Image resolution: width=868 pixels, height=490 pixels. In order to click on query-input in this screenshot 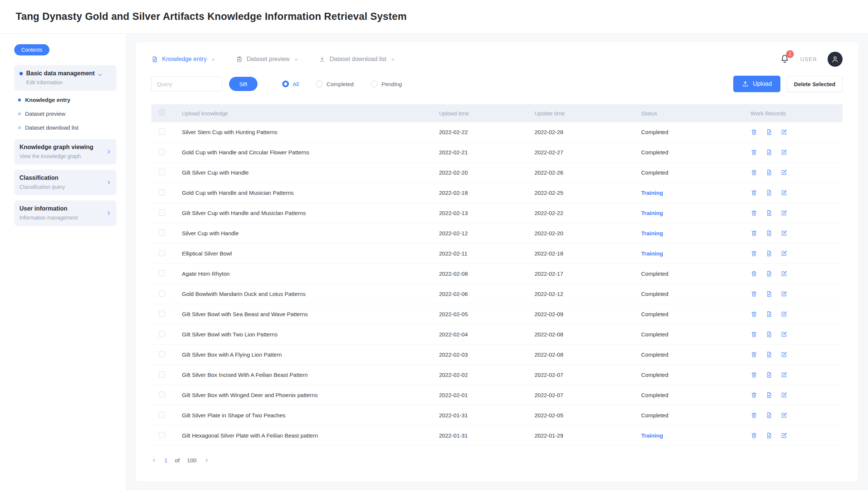, I will do `click(187, 84)`.